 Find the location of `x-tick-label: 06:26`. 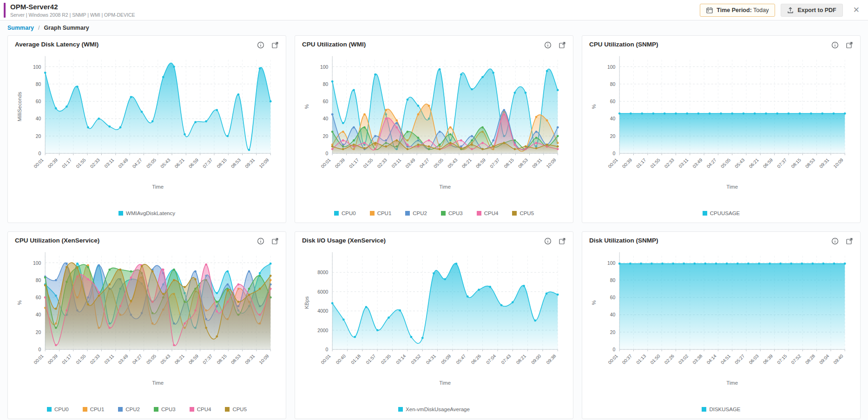

x-tick-label: 06:26 is located at coordinates (476, 359).